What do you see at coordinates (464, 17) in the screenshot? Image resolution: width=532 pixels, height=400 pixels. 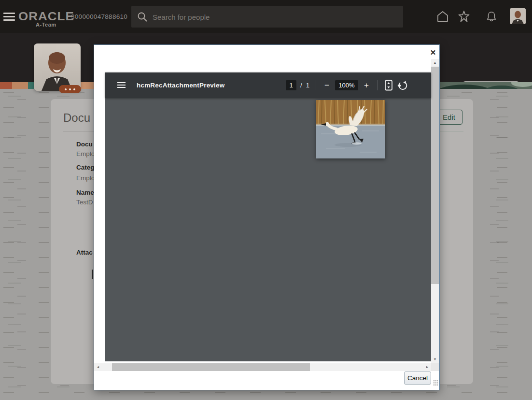 I see `favorites-star-icon` at bounding box center [464, 17].